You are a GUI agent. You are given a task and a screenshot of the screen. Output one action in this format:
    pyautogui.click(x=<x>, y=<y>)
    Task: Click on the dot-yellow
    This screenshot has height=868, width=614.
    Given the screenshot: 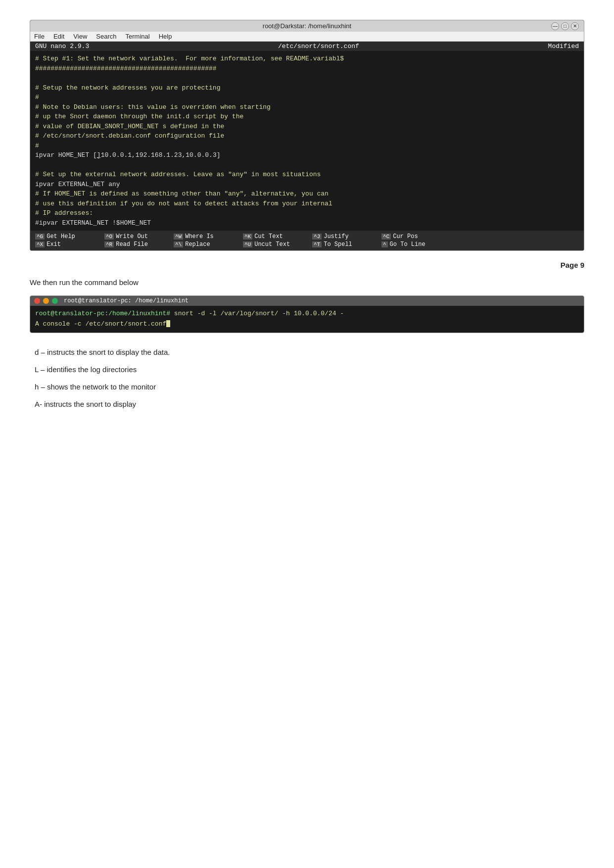 What is the action you would take?
    pyautogui.click(x=46, y=301)
    